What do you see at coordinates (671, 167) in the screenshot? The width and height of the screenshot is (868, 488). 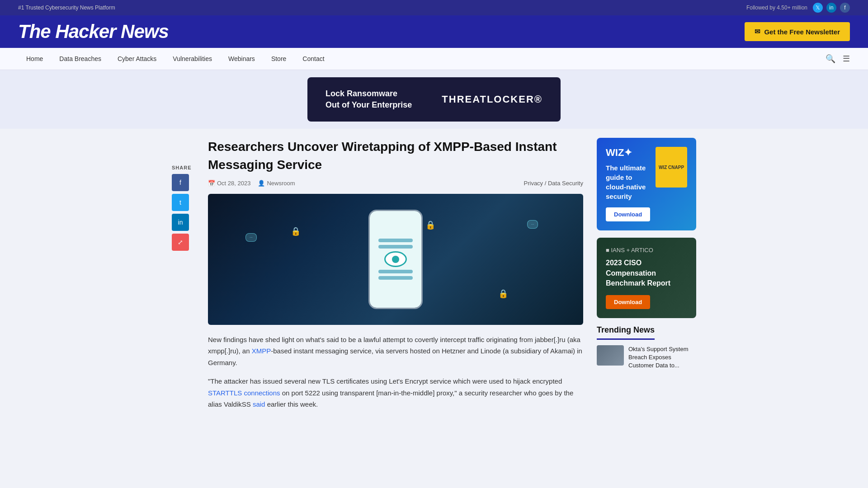 I see `wiz-book-cover: WIZ CNAPP` at bounding box center [671, 167].